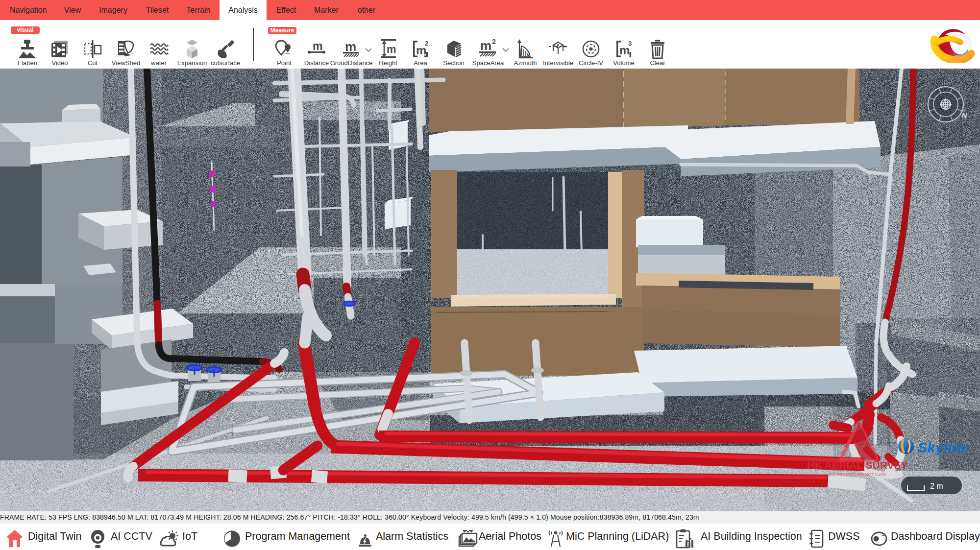  Describe the element at coordinates (858, 465) in the screenshot. I see `svg-text: HK AERIAL SURVEY` at that location.